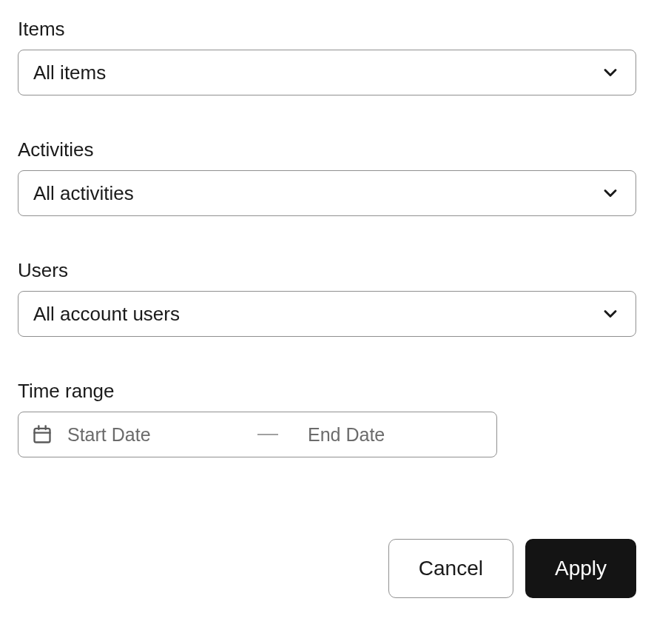 The height and width of the screenshot is (644, 654). I want to click on cancel-button: Cancel, so click(451, 568).